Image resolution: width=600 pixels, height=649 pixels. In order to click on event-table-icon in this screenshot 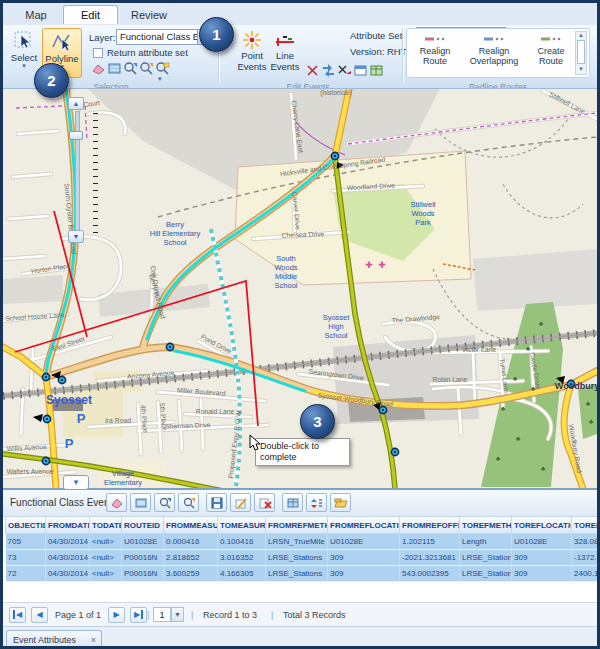, I will do `click(376, 70)`.